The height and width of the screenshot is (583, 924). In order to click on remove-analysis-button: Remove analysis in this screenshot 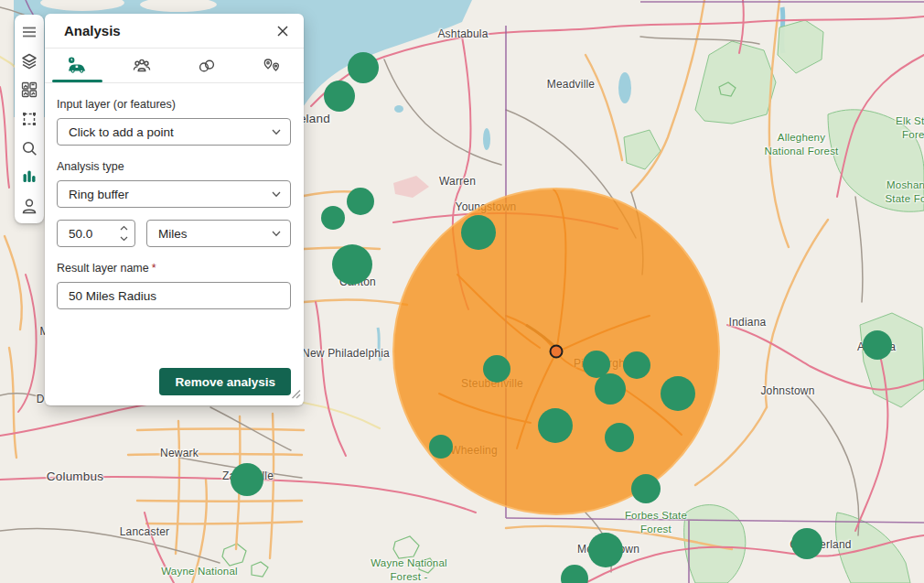, I will do `click(225, 382)`.